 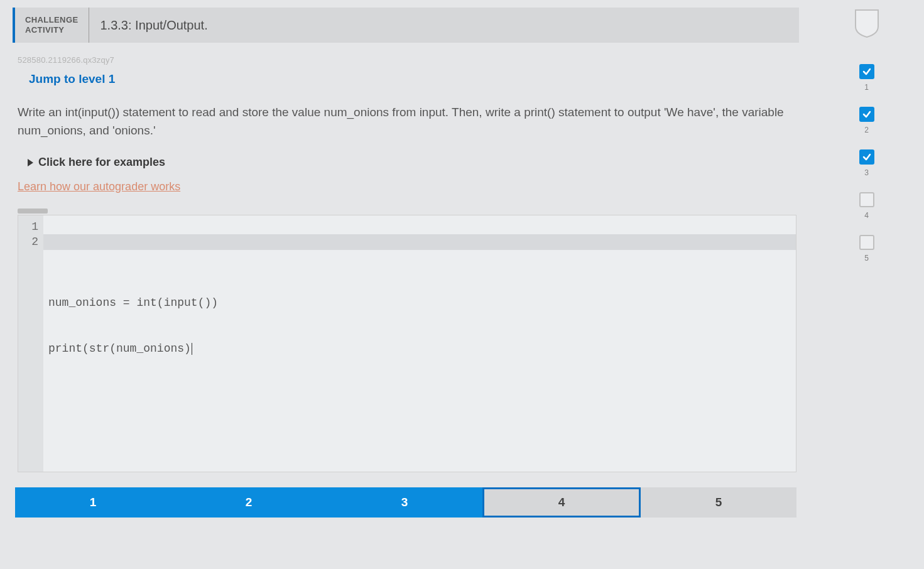 I want to click on jump-to-level-link: Jump to level 1, so click(x=413, y=79).